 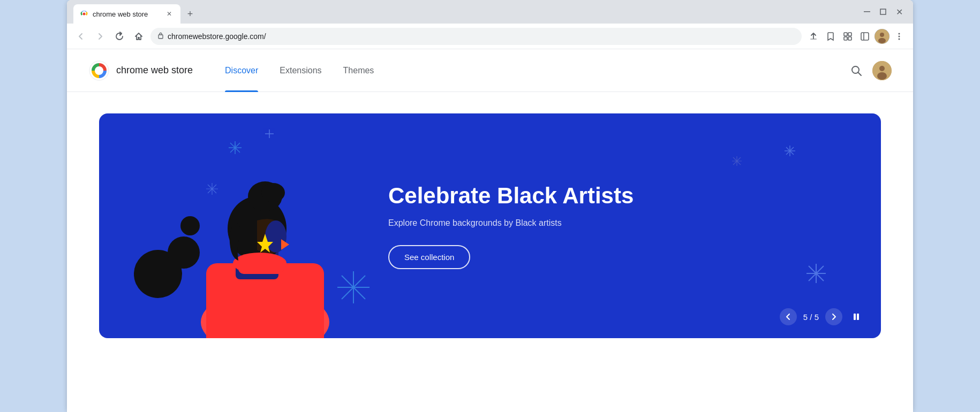 What do you see at coordinates (81, 36) in the screenshot?
I see `back-button` at bounding box center [81, 36].